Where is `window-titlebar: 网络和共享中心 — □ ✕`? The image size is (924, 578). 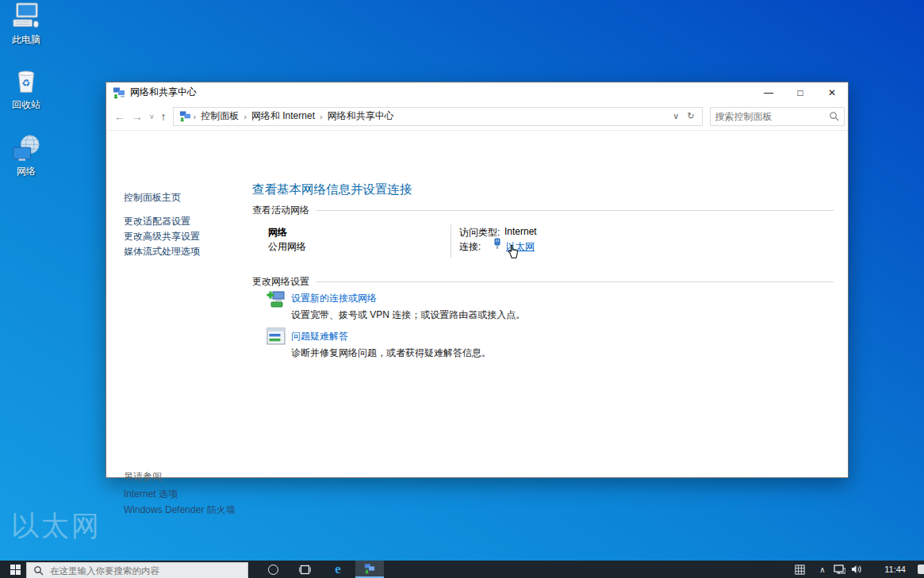
window-titlebar: 网络和共享中心 — □ ✕ is located at coordinates (477, 92).